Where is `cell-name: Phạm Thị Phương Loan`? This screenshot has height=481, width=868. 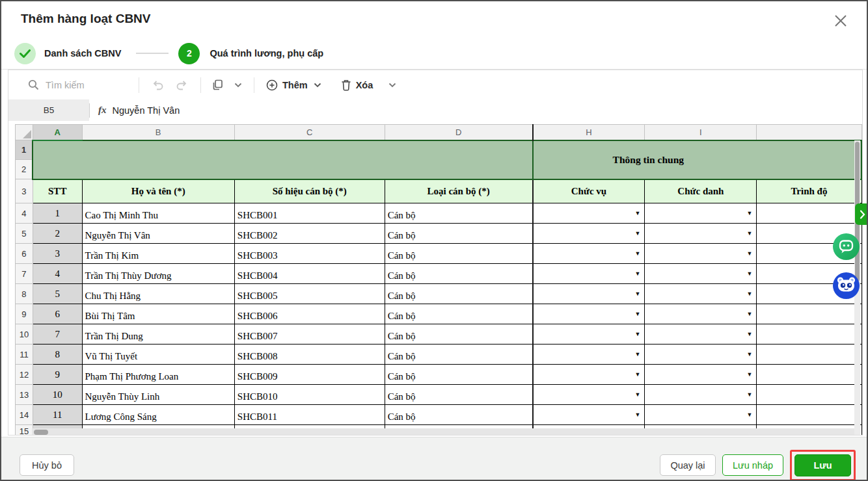
cell-name: Phạm Thị Phương Loan is located at coordinates (158, 374).